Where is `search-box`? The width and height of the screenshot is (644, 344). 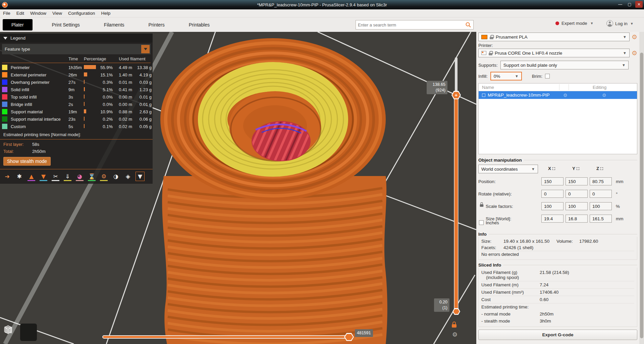 search-box is located at coordinates (415, 25).